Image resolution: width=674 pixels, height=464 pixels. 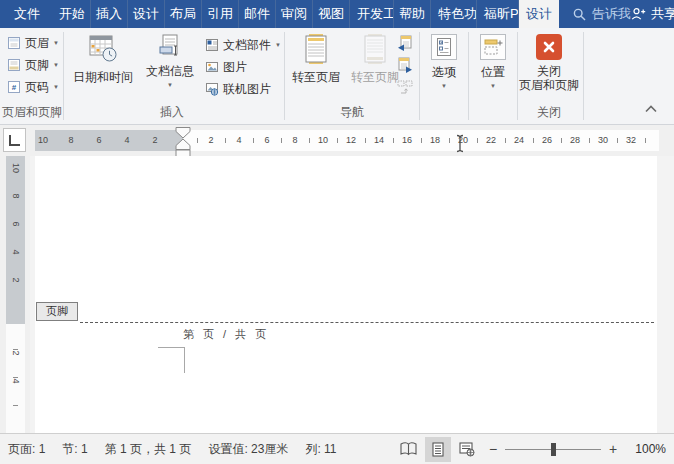 I want to click on next-section-button, so click(x=405, y=65).